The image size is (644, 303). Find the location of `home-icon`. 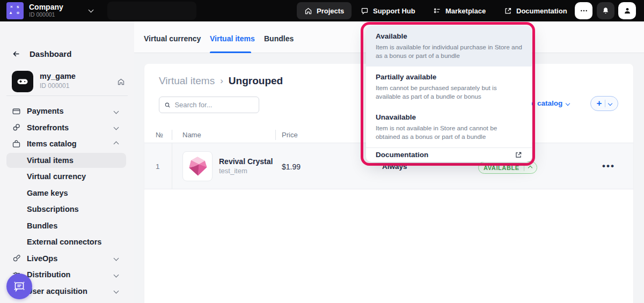

home-icon is located at coordinates (308, 11).